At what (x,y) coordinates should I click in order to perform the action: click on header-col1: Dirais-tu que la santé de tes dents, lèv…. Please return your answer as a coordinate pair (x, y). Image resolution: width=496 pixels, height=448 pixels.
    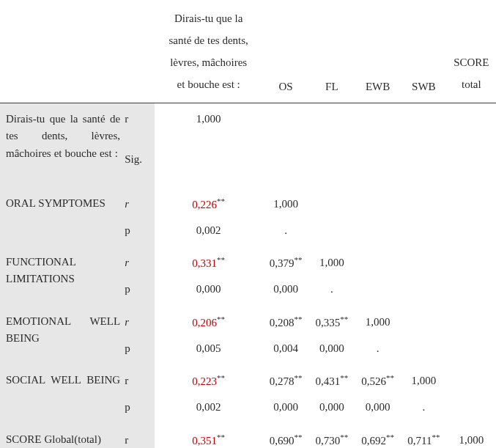
    Looking at the image, I should click on (209, 51).